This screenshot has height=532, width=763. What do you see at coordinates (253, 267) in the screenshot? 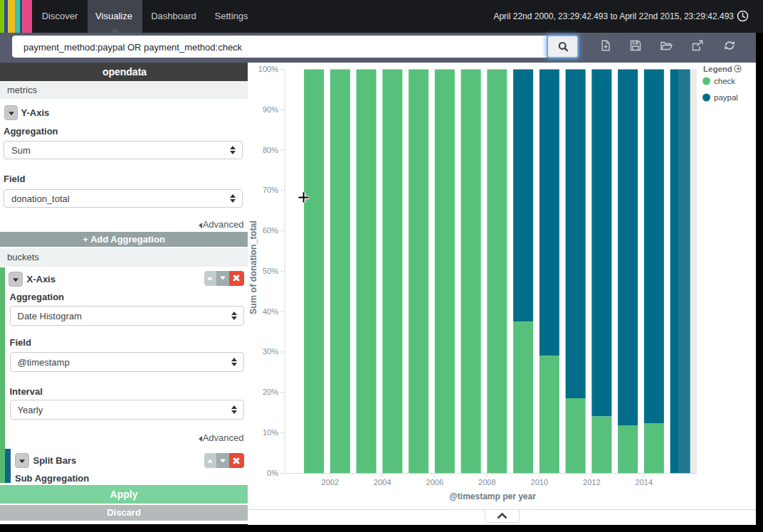
I see `svg-text: Sum of donation_total` at bounding box center [253, 267].